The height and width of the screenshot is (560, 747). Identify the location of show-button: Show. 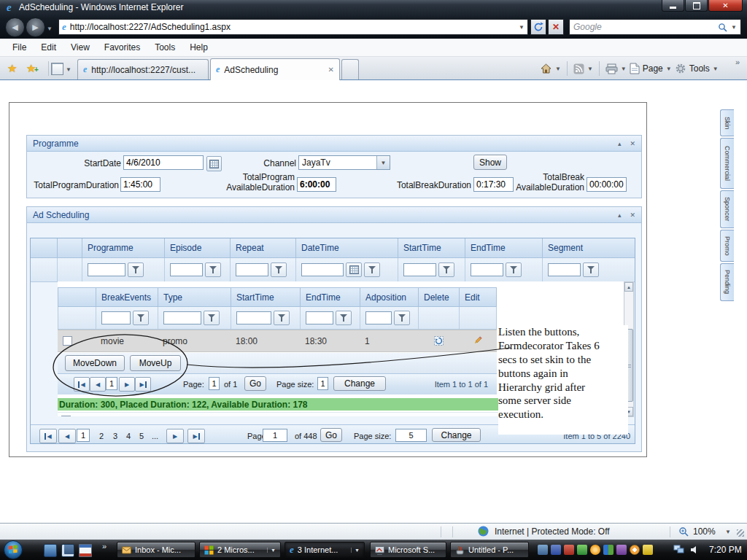
(490, 162).